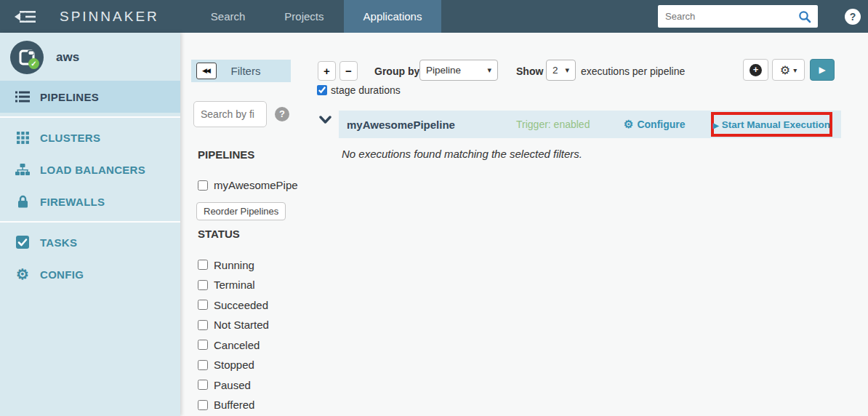 The height and width of the screenshot is (416, 868). I want to click on pipeline-filter-label: myAwesomePipe, so click(256, 185).